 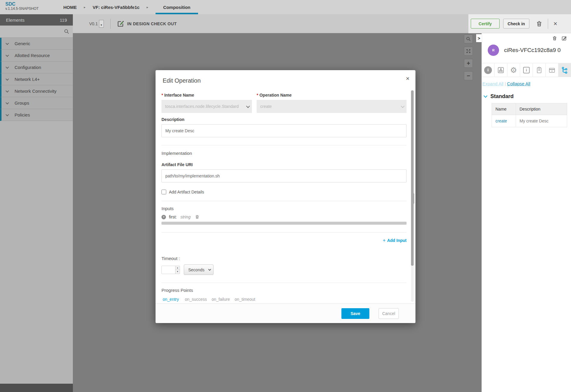 What do you see at coordinates (520, 24) in the screenshot?
I see `toolbar-right: Certify Check in ×` at bounding box center [520, 24].